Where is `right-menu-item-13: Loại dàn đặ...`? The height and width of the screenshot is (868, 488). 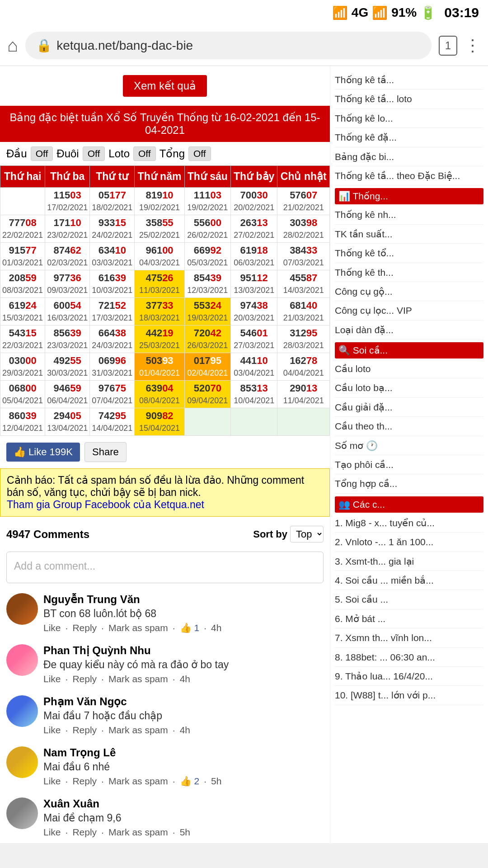 right-menu-item-13: Loại dàn đặ... is located at coordinates (409, 330).